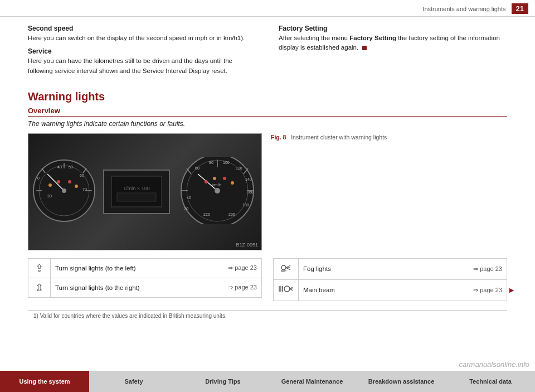 The image size is (535, 392). What do you see at coordinates (317, 269) in the screenshot?
I see `fog-lights-desc: Fog lights` at bounding box center [317, 269].